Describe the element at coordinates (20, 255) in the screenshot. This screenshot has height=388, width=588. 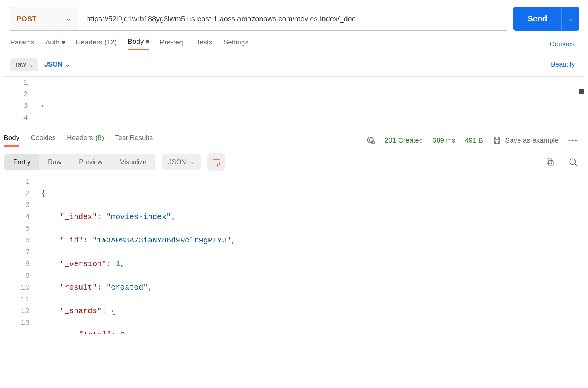
I see `line-gutter: 1 2 3 4 5 6 7 8 9 10 11 12 13` at that location.